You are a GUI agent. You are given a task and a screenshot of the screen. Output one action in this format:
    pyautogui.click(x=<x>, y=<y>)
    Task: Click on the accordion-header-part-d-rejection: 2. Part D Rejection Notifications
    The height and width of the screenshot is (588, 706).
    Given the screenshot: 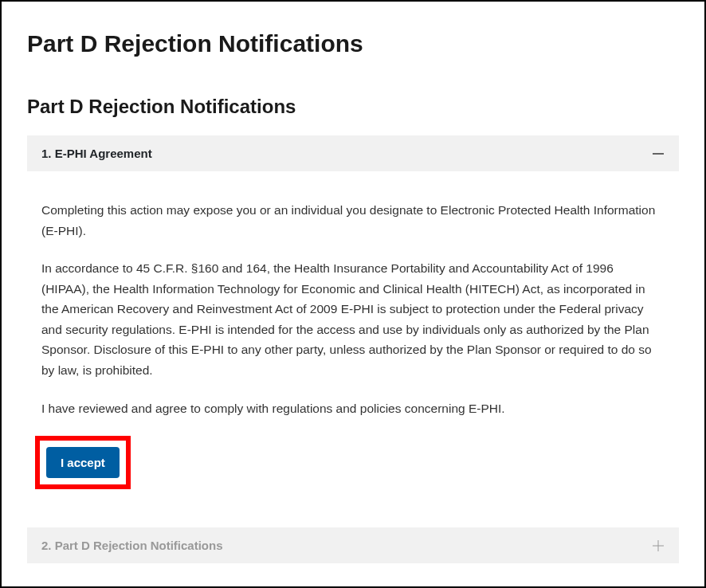 What is the action you would take?
    pyautogui.click(x=353, y=545)
    